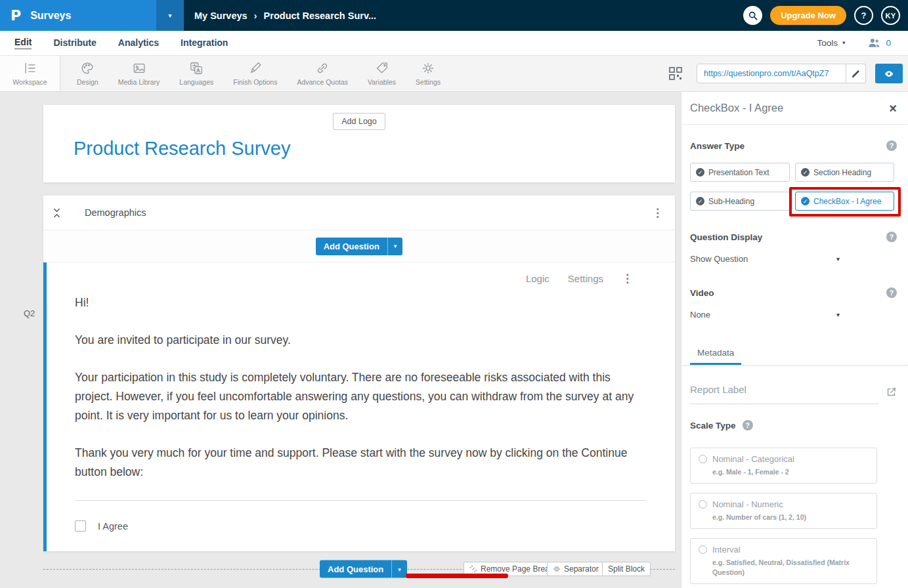  Describe the element at coordinates (784, 511) in the screenshot. I see `scale-option-nominal-numeric: Nominal - Numeric e.g. Number of cars (1…` at that location.